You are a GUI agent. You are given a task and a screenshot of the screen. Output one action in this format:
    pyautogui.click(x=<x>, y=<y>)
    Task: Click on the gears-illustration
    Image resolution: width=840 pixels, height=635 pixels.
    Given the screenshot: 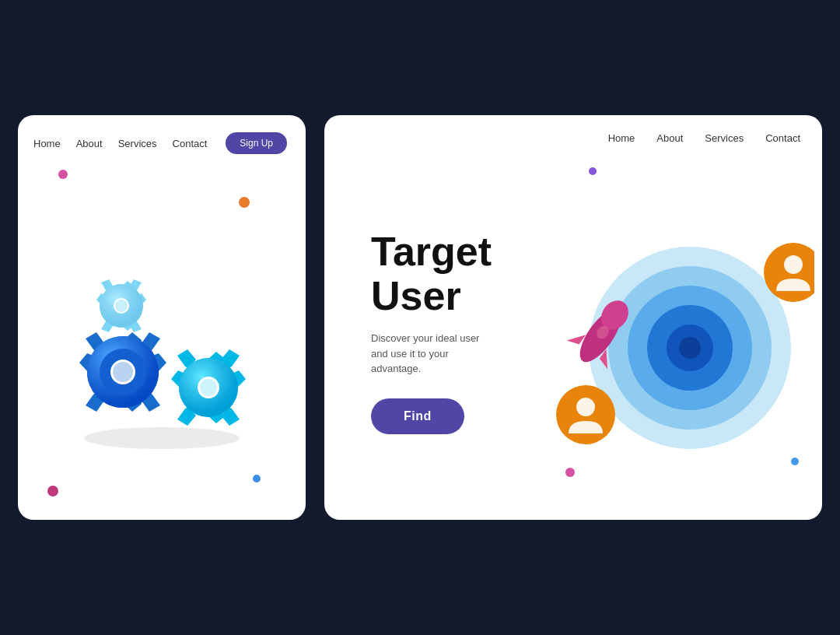 What is the action you would take?
    pyautogui.click(x=162, y=337)
    